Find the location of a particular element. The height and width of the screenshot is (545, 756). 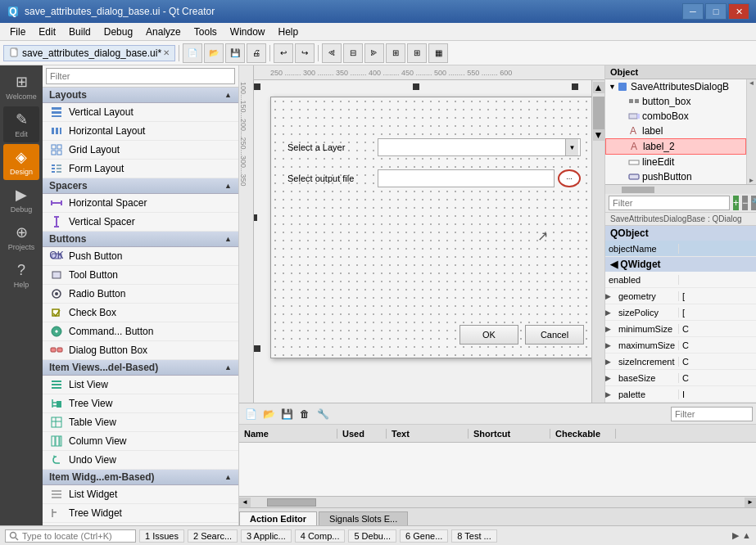

status-debug: 5 Debu... is located at coordinates (372, 536).